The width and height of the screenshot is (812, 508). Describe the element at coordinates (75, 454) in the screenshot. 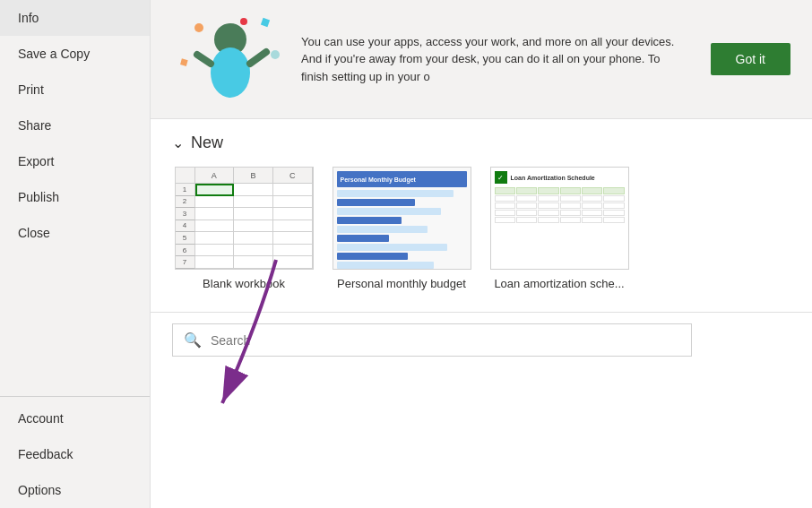

I see `sidebar-item-feedback: Feedback` at that location.